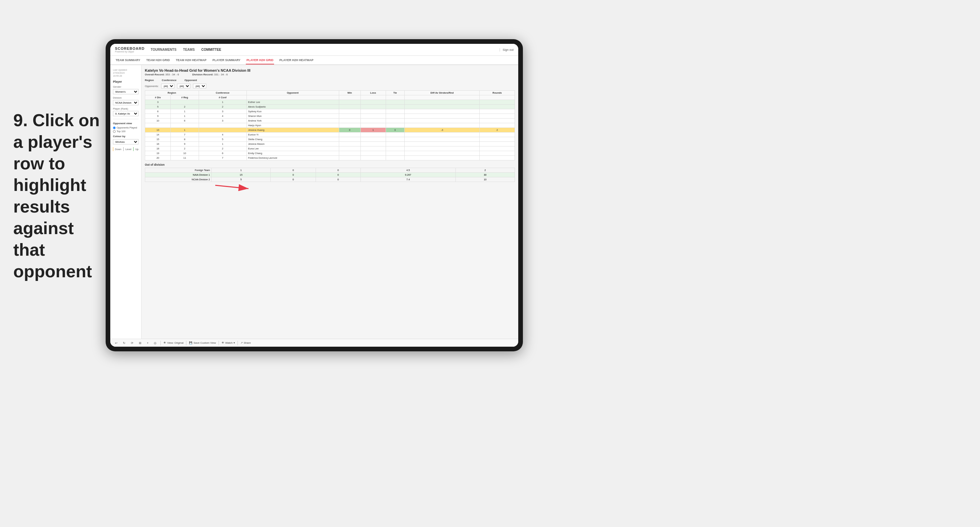  I want to click on save-custom-view-label: Save Custom View, so click(205, 343).